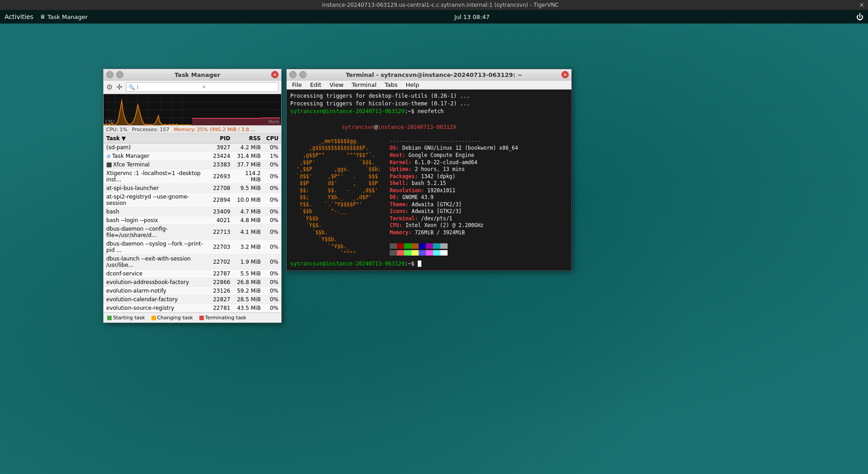 The height and width of the screenshot is (474, 868). What do you see at coordinates (248, 262) in the screenshot?
I see `rss-cell: 1.9 MiB` at bounding box center [248, 262].